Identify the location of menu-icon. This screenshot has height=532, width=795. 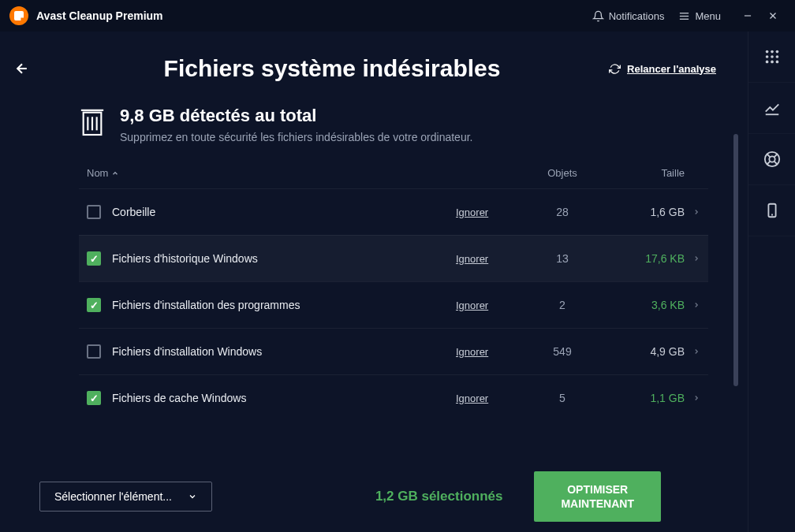
(685, 16).